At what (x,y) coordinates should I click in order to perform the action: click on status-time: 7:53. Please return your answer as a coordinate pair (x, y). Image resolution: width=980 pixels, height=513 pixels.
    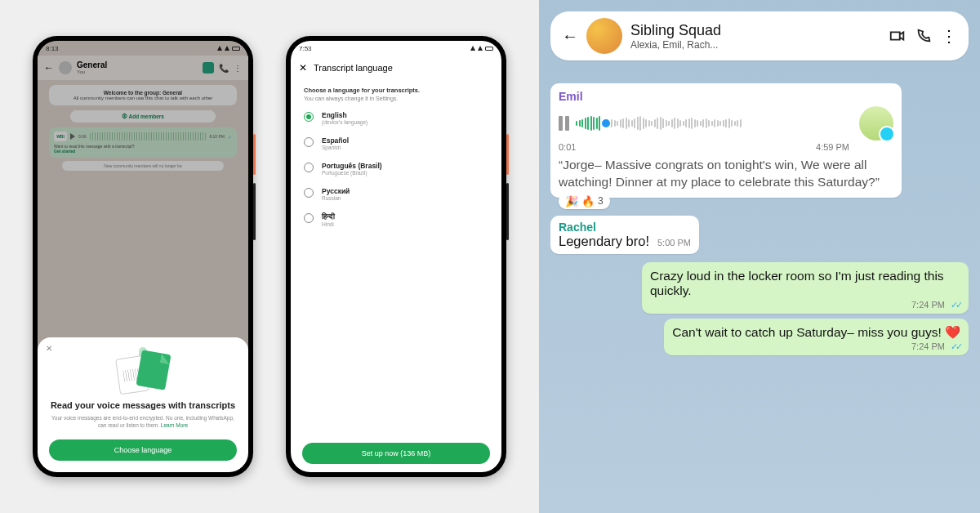
    Looking at the image, I should click on (305, 49).